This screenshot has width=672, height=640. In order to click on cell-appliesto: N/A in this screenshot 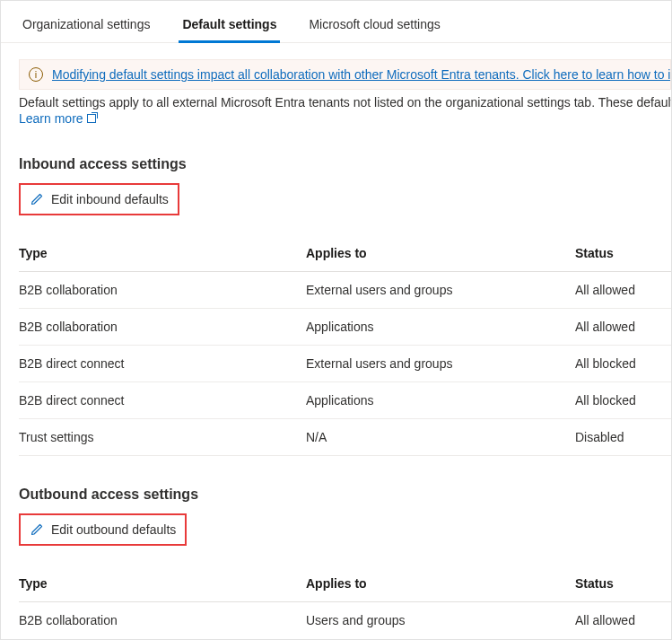, I will do `click(441, 437)`.